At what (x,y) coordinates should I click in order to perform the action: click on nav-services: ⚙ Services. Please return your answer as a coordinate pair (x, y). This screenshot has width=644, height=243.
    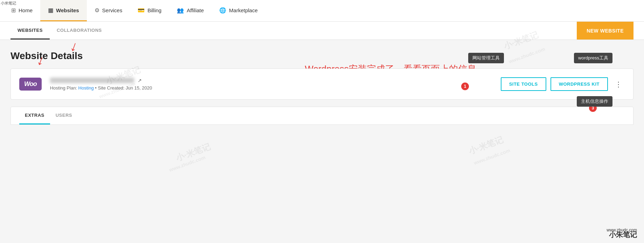
    Looking at the image, I should click on (109, 10).